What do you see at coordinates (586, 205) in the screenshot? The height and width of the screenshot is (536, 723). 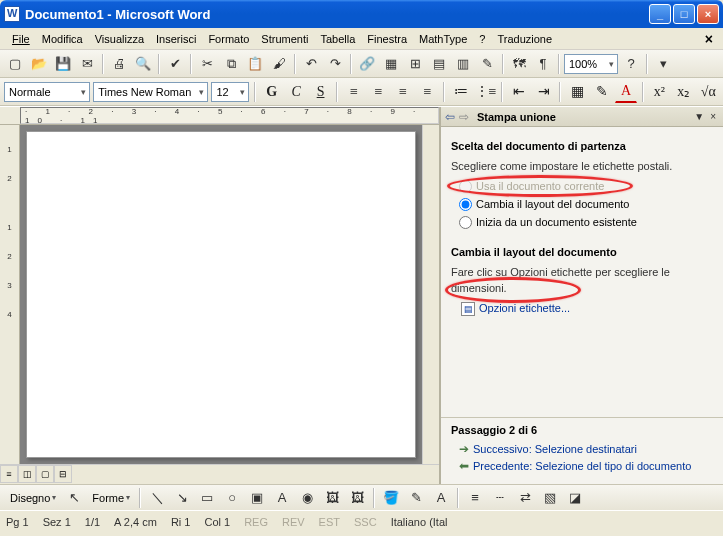 I see `radio-change-layout: Cambia il layout del documento` at bounding box center [586, 205].